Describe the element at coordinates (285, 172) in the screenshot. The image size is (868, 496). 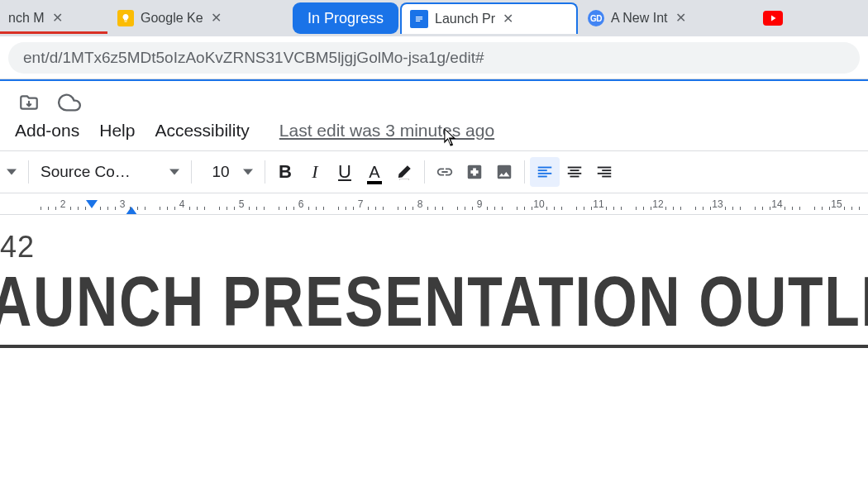
I see `bold-button: B` at that location.